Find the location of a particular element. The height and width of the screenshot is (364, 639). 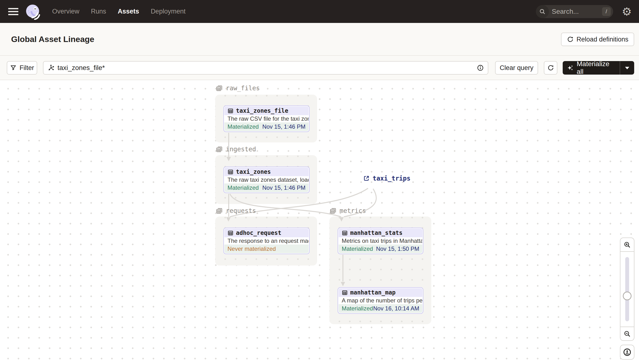

menu-hamburger-icon is located at coordinates (13, 12).